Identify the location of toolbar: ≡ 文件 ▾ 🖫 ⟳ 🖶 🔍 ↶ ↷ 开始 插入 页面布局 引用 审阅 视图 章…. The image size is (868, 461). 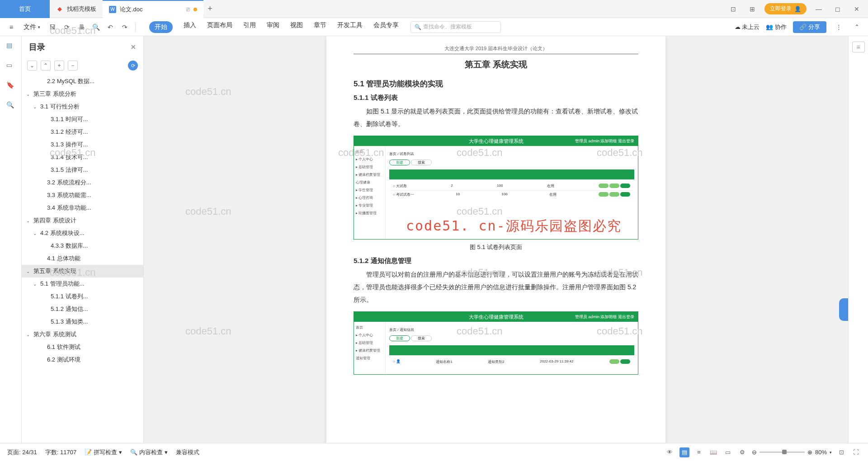
(434, 27).